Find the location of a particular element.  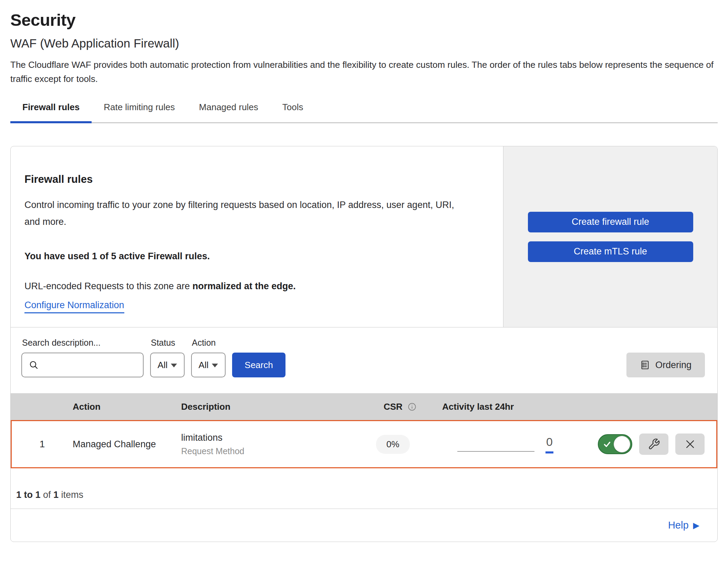

delete-rule-button is located at coordinates (690, 444).